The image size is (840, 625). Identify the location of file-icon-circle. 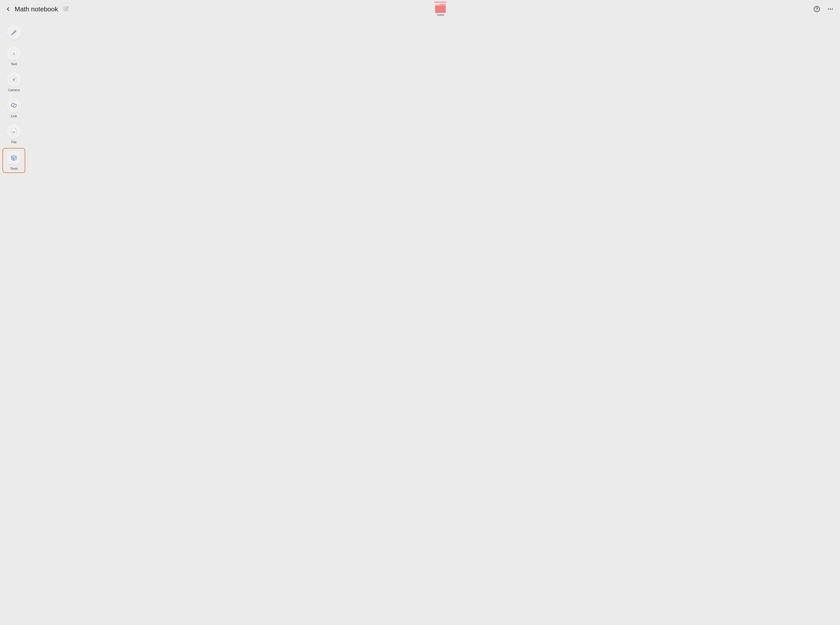
(14, 131).